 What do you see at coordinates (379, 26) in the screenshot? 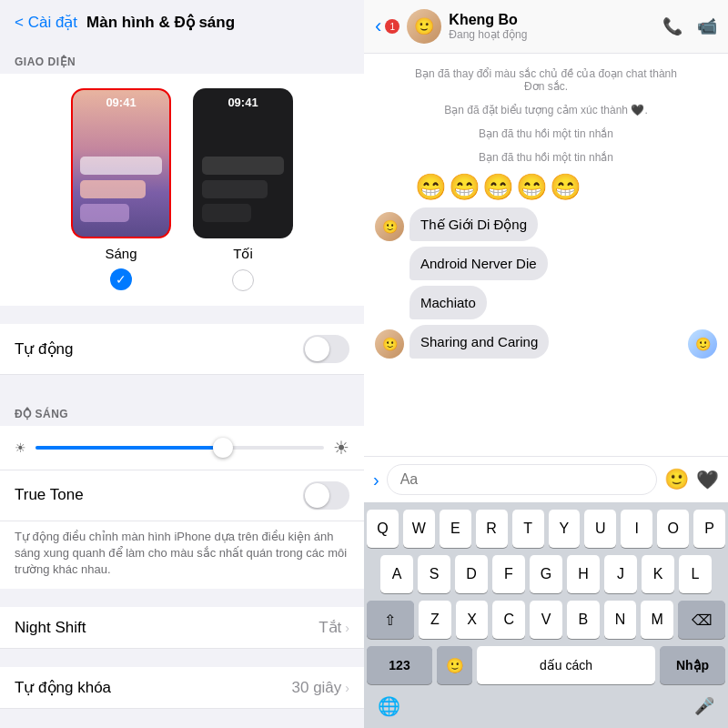
I see `msg-back-button: ‹` at bounding box center [379, 26].